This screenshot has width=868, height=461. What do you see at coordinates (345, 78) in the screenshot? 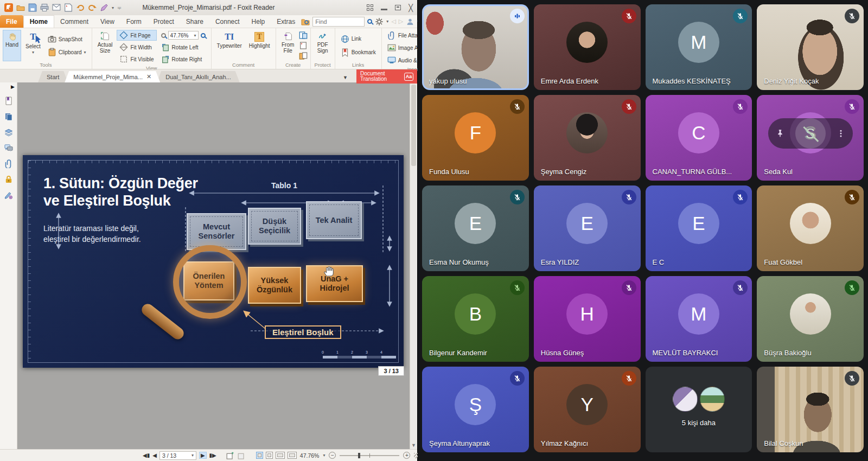
I see `tab-list-caret: ▼` at bounding box center [345, 78].